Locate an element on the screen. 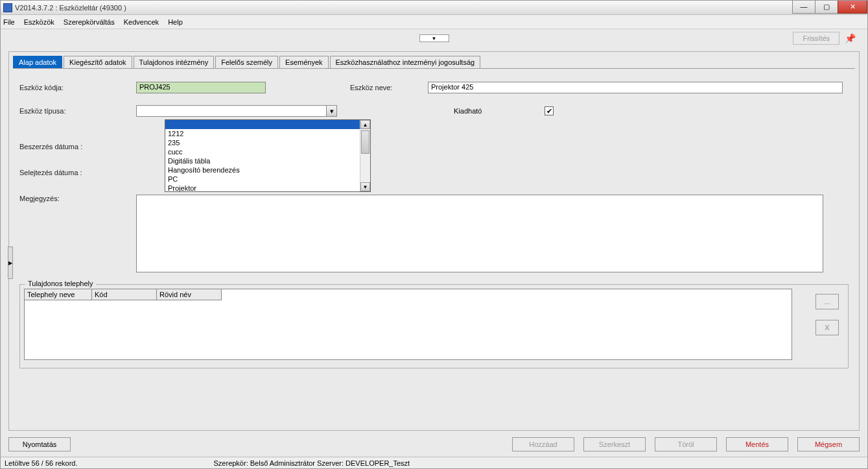 The image size is (868, 469). delete-button: Töröl is located at coordinates (686, 444).